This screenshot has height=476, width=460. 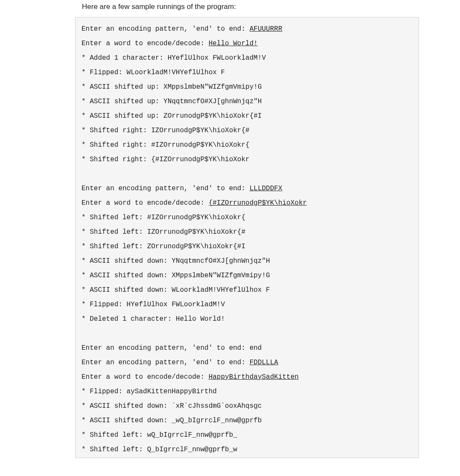 I want to click on output-line: * ASCII shifted down: YNqqtmncfO#XJ[ghnW…, so click(x=247, y=261).